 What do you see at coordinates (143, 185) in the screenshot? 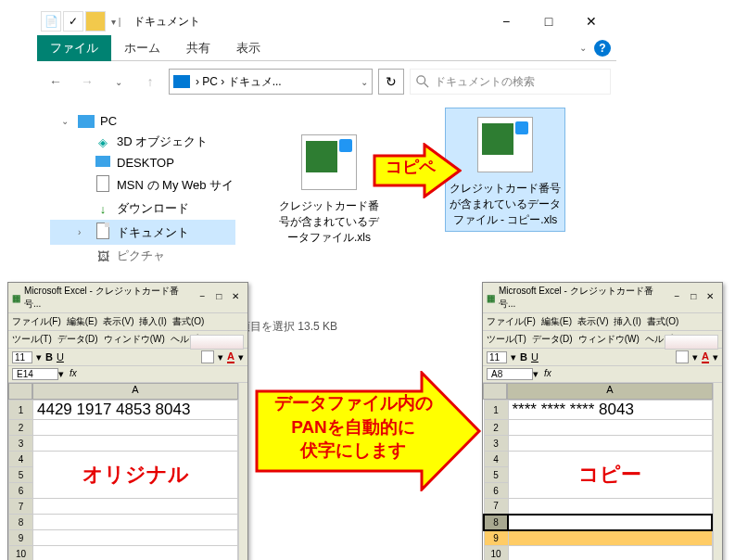
I see `tree-msn: MSN の My Web サイ` at bounding box center [143, 185].